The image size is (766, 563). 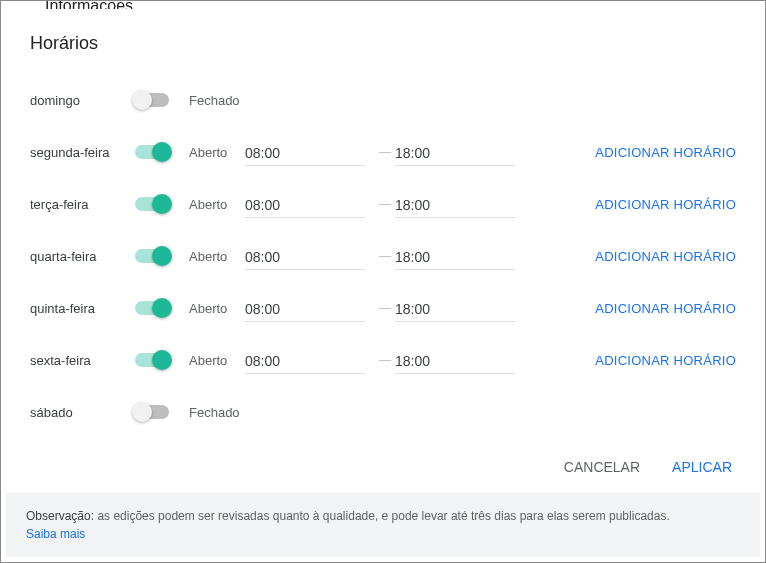 I want to click on day-row: sábadoFechado, so click(x=383, y=412).